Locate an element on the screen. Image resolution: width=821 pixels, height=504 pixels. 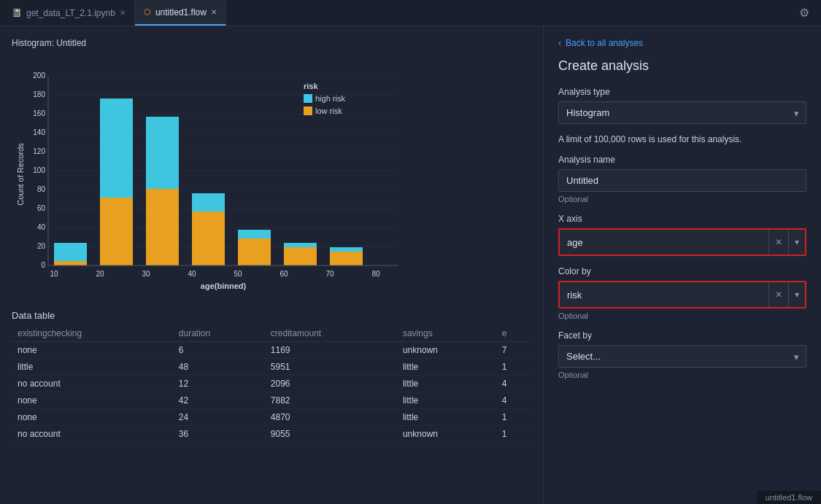
svg-text: 120 is located at coordinates (39, 152).